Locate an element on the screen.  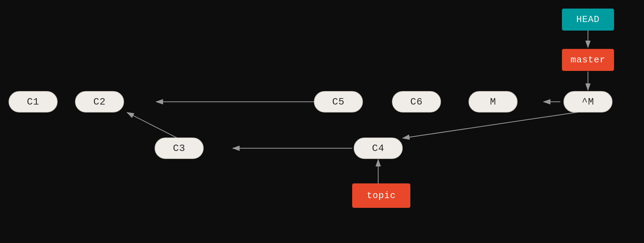
commit-c6: C6 is located at coordinates (416, 102).